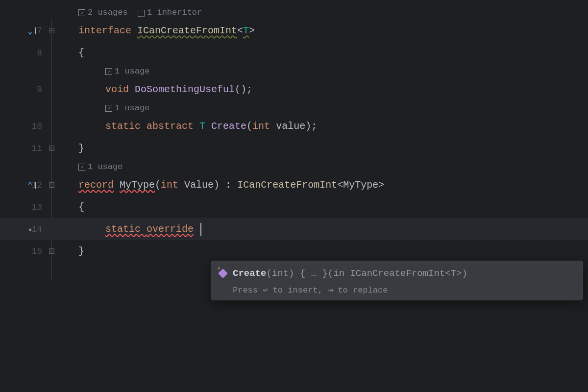 The width and height of the screenshot is (588, 392). What do you see at coordinates (333, 185) in the screenshot?
I see `code-line: record MyType(int Value) : ICanCreateFro…` at bounding box center [333, 185].